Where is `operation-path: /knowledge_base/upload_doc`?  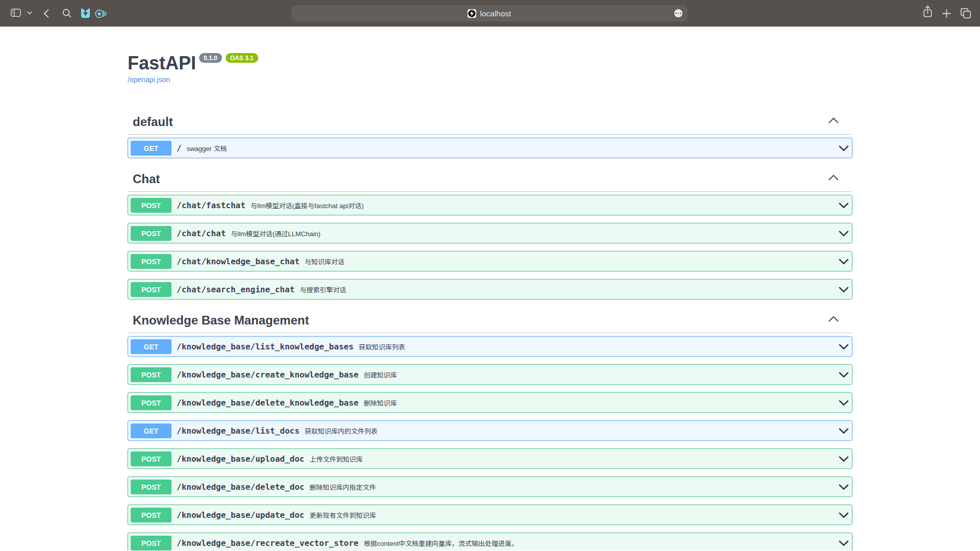 operation-path: /knowledge_base/upload_doc is located at coordinates (240, 459).